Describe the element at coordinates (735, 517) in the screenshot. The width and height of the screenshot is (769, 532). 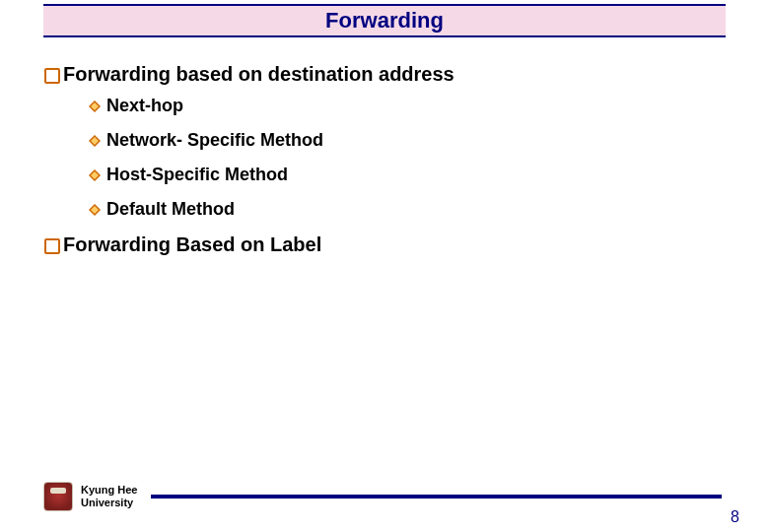
I see `page-number: 8` at that location.